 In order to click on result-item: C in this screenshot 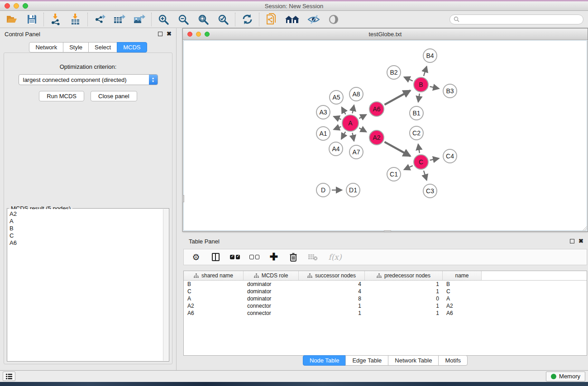, I will do `click(86, 236)`.